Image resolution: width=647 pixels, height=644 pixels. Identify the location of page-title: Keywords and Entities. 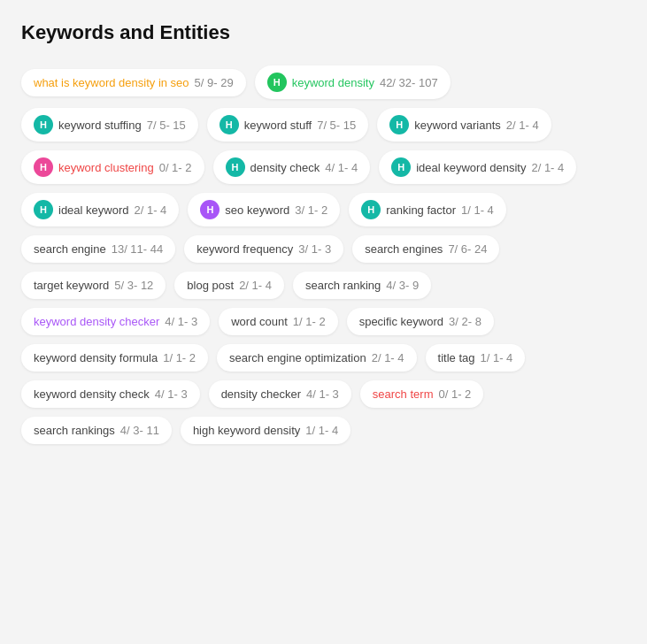
(324, 33).